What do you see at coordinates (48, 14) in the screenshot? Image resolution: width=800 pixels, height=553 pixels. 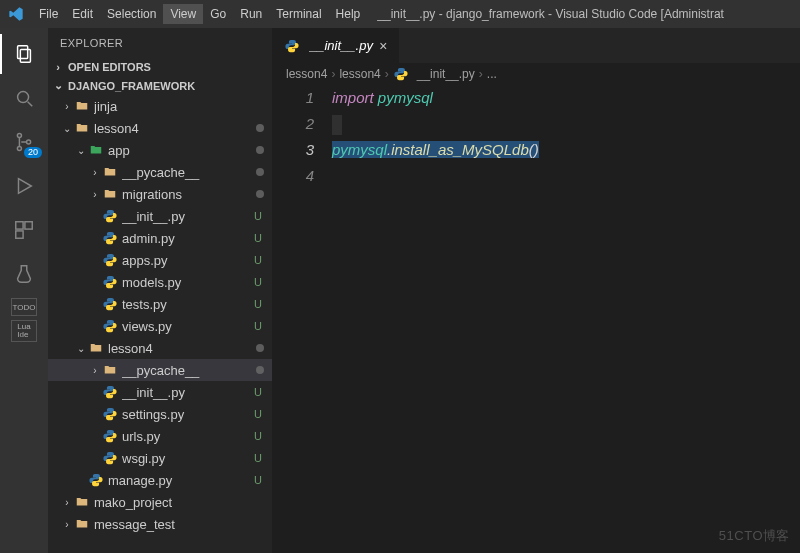 I see `menu-file: File` at bounding box center [48, 14].